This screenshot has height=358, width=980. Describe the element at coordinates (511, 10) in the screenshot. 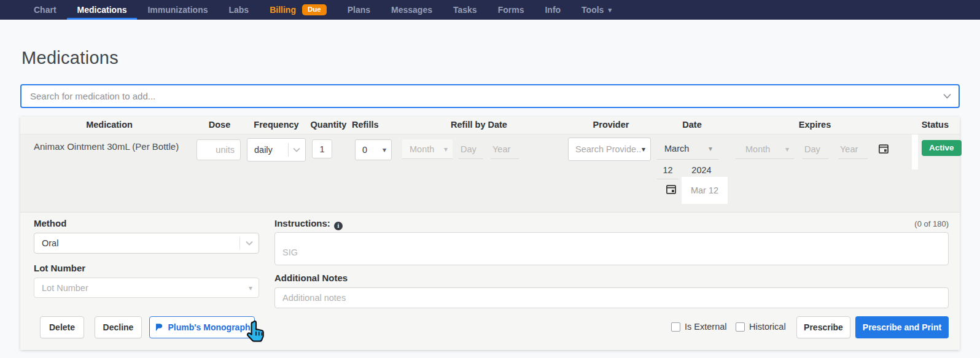

I see `tab-forms: Forms` at that location.